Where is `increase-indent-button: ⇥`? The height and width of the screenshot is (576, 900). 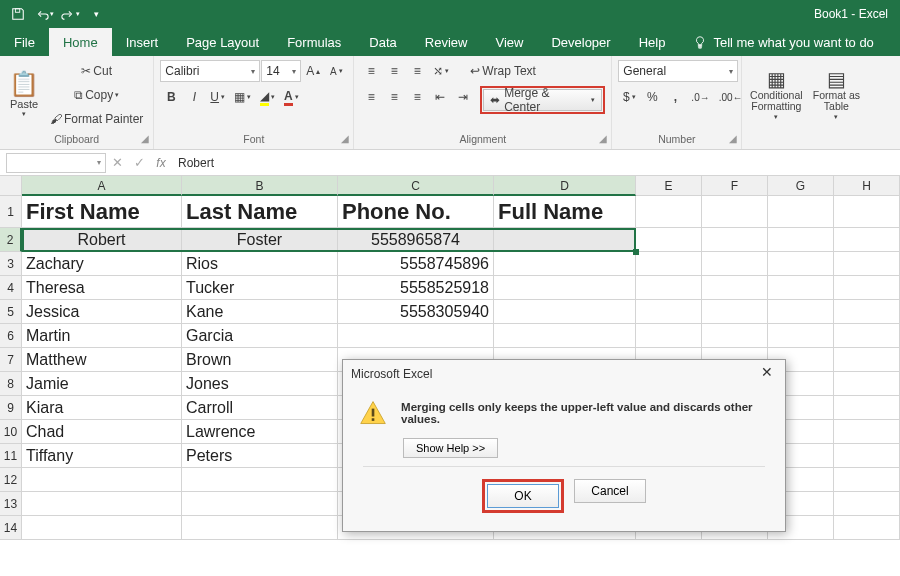
increase-indent-button: ⇥ is located at coordinates (463, 97).